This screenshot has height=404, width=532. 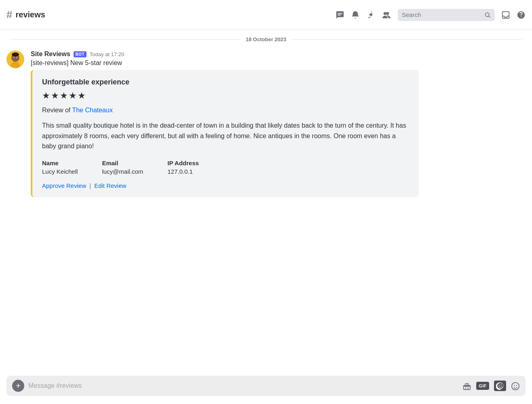 I want to click on threads-icon, so click(x=340, y=15).